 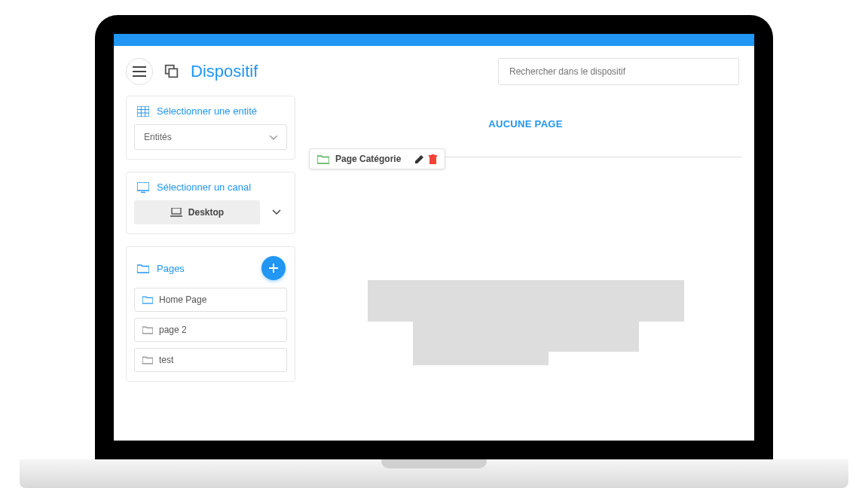 I want to click on page-item-label: test, so click(x=166, y=360).